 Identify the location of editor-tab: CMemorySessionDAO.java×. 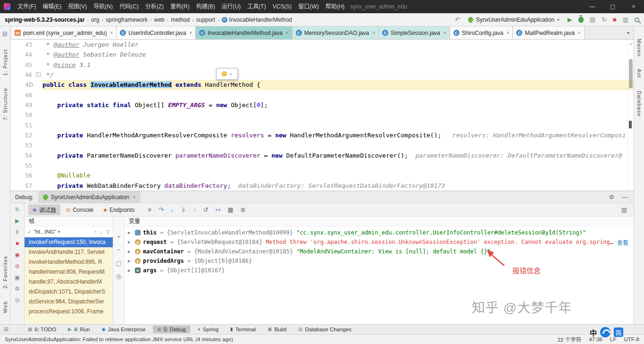
(336, 33).